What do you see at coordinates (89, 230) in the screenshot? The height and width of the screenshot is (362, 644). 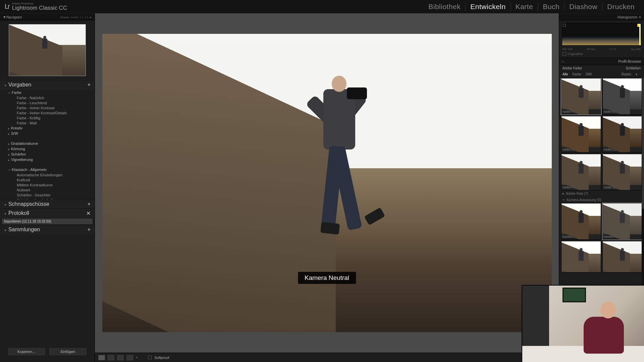 I see `add-collection-icon: +` at bounding box center [89, 230].